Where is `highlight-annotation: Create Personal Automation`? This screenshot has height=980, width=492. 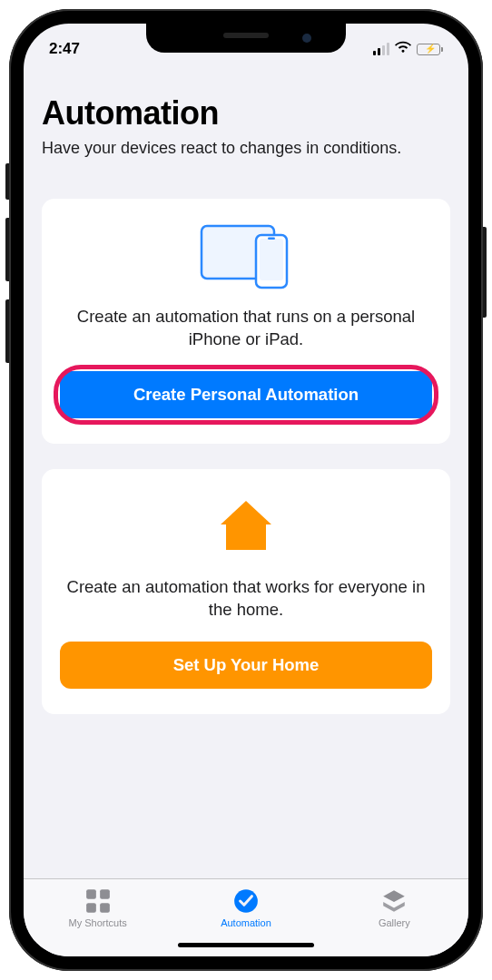 highlight-annotation: Create Personal Automation is located at coordinates (246, 395).